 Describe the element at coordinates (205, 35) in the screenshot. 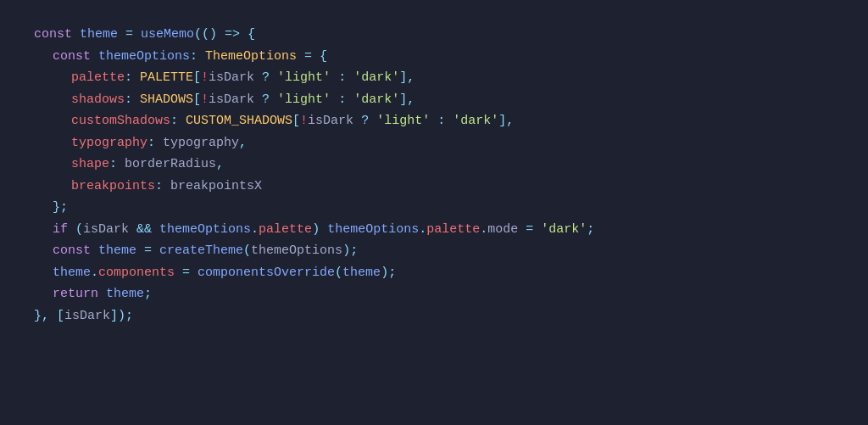

I see `code-token: (()` at that location.